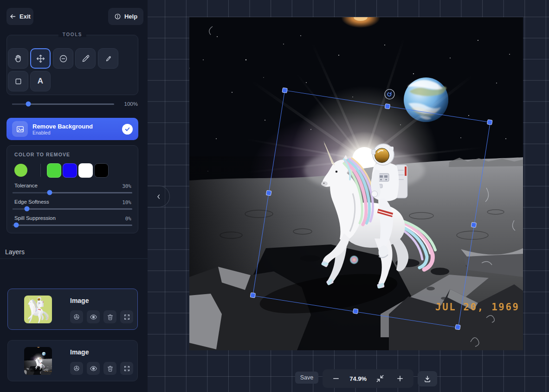 The height and width of the screenshot is (392, 549). I want to click on opacity-slider-thumb, so click(29, 104).